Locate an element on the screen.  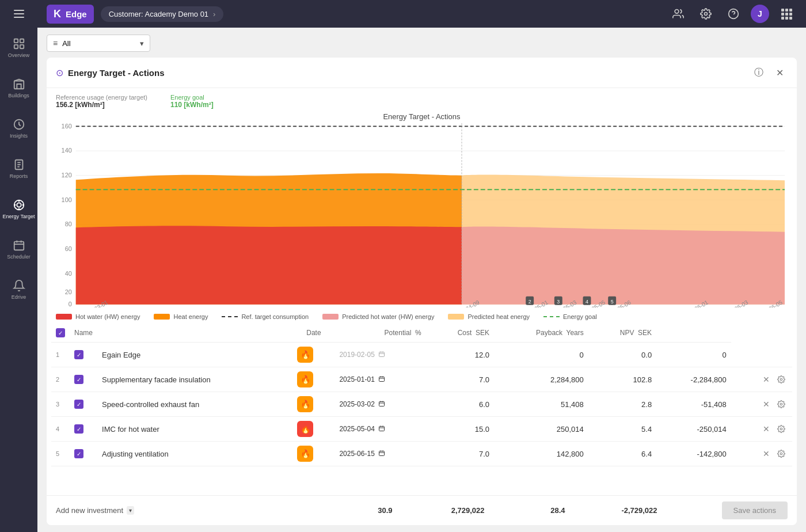
filter-dropdown: ≡ All ▾ is located at coordinates (98, 43).